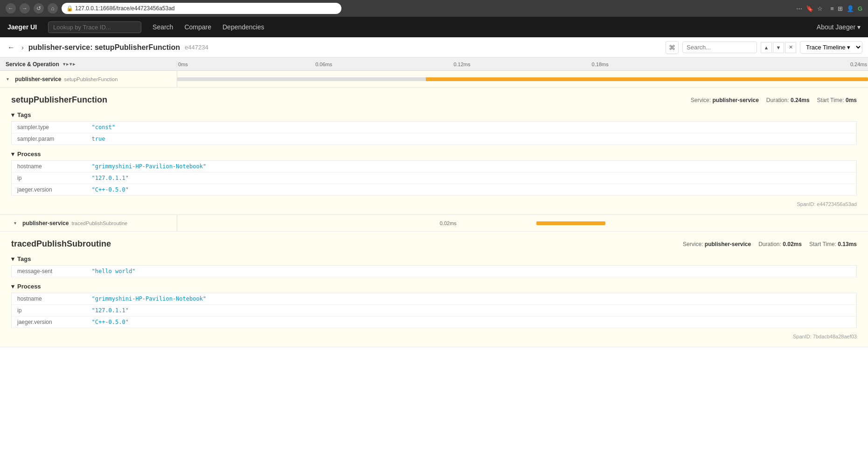 The image size is (868, 467). I want to click on proc-key-2-1: ip, so click(49, 310).